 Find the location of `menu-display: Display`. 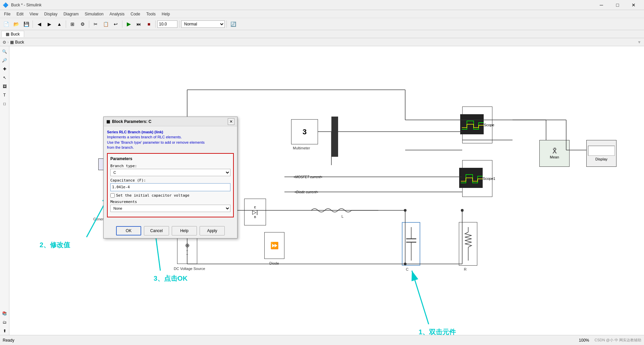

menu-display: Display is located at coordinates (51, 14).